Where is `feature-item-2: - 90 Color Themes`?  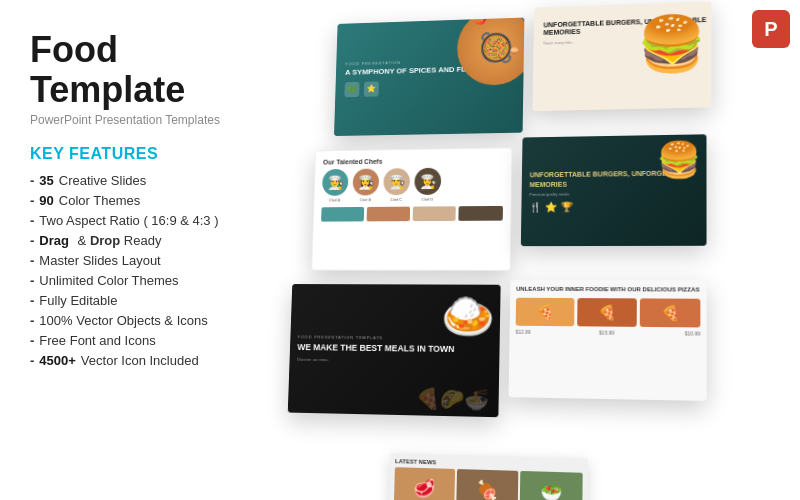
feature-item-2: - 90 Color Themes is located at coordinates (155, 200).